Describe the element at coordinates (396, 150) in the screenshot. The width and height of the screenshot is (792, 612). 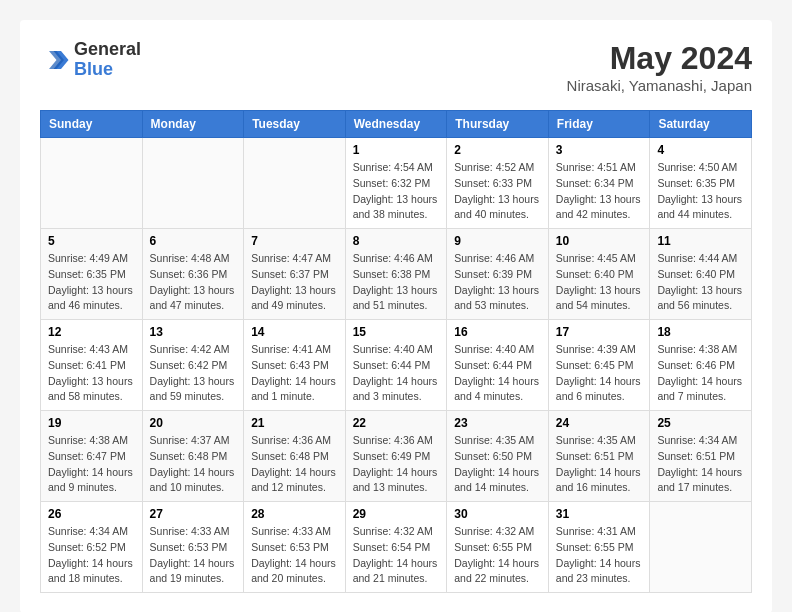
I see `day-number: 1` at that location.